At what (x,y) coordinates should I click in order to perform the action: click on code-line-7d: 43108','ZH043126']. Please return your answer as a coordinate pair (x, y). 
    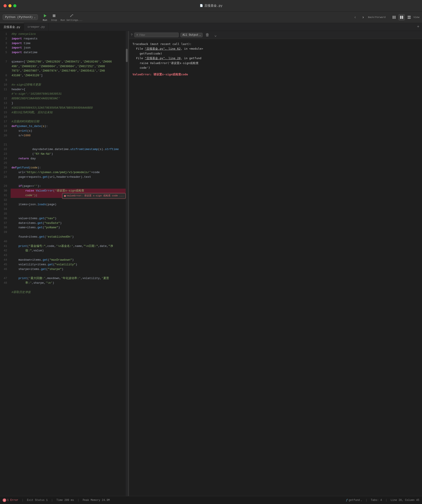
    Looking at the image, I should click on (68, 76).